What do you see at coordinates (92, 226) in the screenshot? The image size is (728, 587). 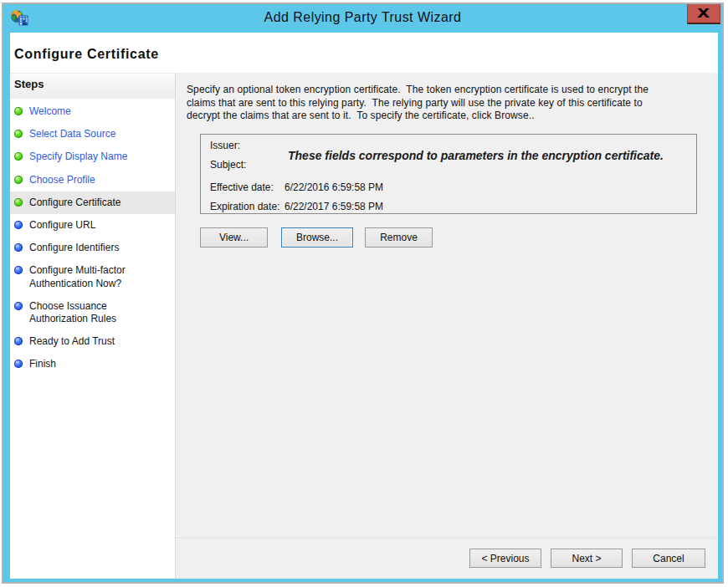 I see `step-configure-url: Configure URL` at bounding box center [92, 226].